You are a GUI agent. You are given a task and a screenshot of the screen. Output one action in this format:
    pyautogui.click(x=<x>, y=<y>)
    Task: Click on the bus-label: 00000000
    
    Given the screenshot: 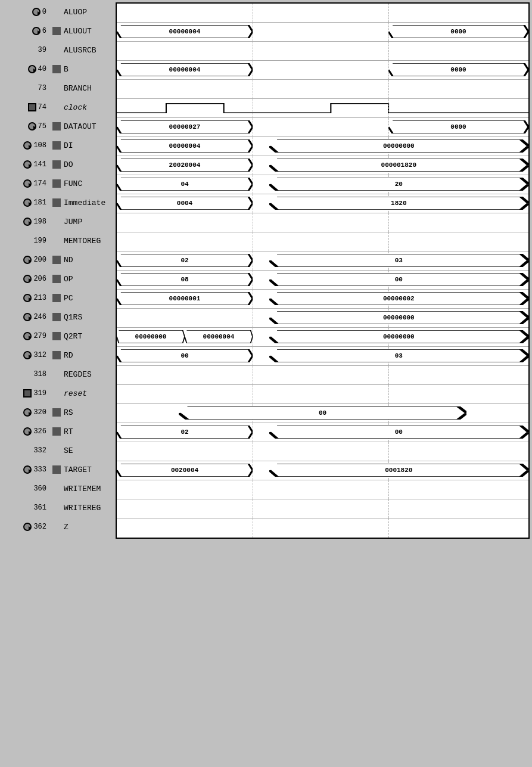 What is the action you would take?
    pyautogui.click(x=399, y=146)
    